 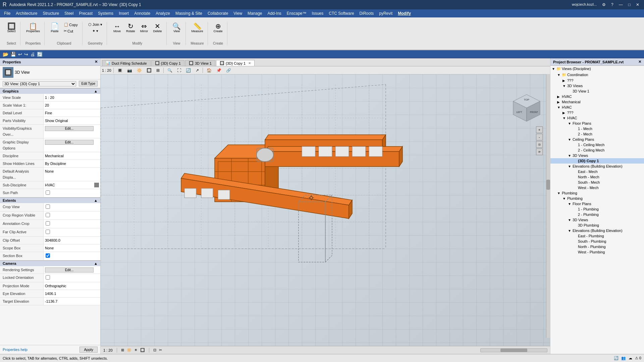 I want to click on pb-toggle-hvac-inner: ▼, so click(x=565, y=118).